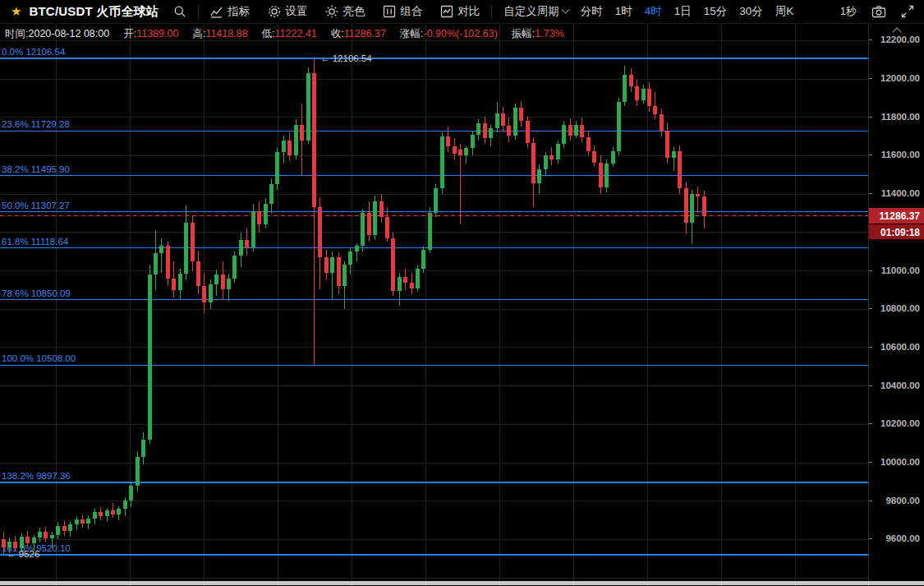 Image resolution: width=924 pixels, height=586 pixels. Describe the element at coordinates (549, 34) in the screenshot. I see `amplitude-value: 1.73%` at that location.